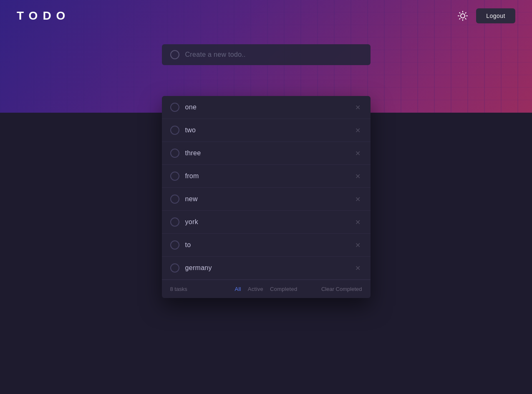  I want to click on todo-text: germany, so click(267, 268).